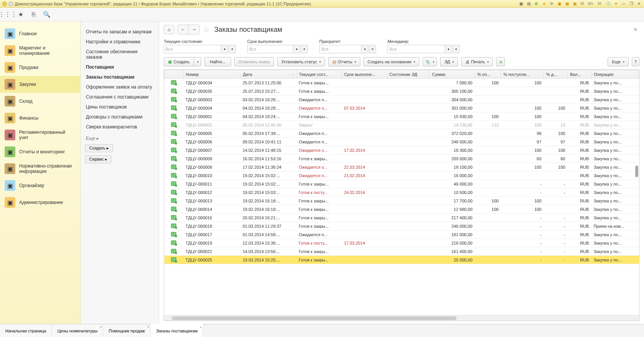 Image resolution: width=644 pixels, height=337 pixels. Describe the element at coordinates (402, 318) in the screenshot. I see `horizontal-scrollbar` at that location.